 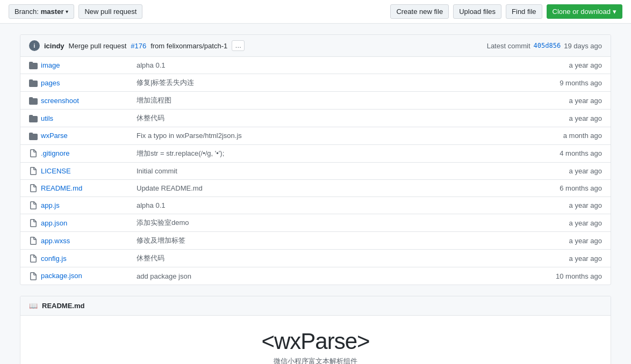 I want to click on toolbar-right: Create new file Upload files Find file C…, so click(x=506, y=12).